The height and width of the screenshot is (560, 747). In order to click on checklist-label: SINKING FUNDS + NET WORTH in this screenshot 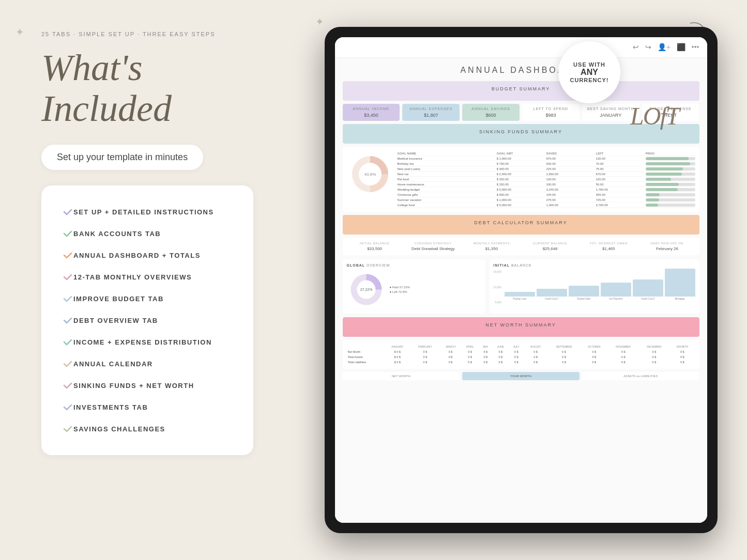, I will do `click(134, 385)`.